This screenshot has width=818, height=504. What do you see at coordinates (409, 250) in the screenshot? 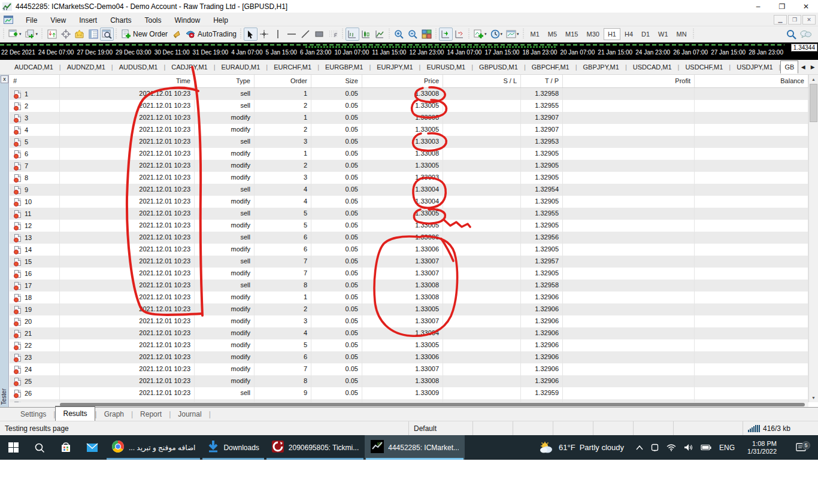
I see `table-row: 142021.12.01 10:23modify60.051.330061.32…` at bounding box center [409, 250].